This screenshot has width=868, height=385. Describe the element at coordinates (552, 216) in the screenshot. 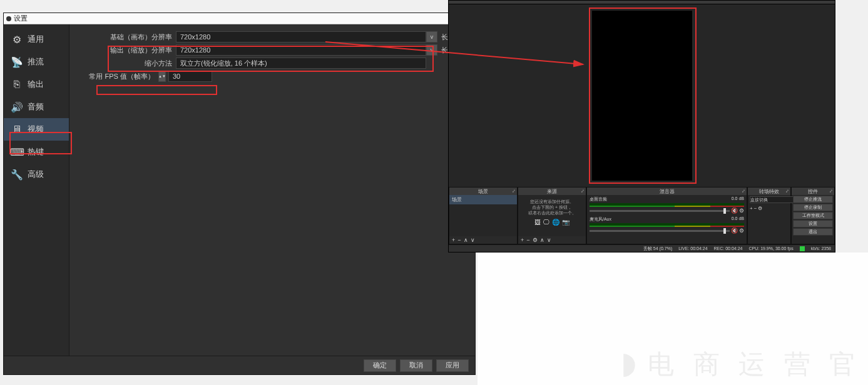

I see `sources-panel: 来源⤢ 您还没有添加任何源。 点击下面的 + 按钮， 或者右击此处添加一个。 🖼…` at that location.